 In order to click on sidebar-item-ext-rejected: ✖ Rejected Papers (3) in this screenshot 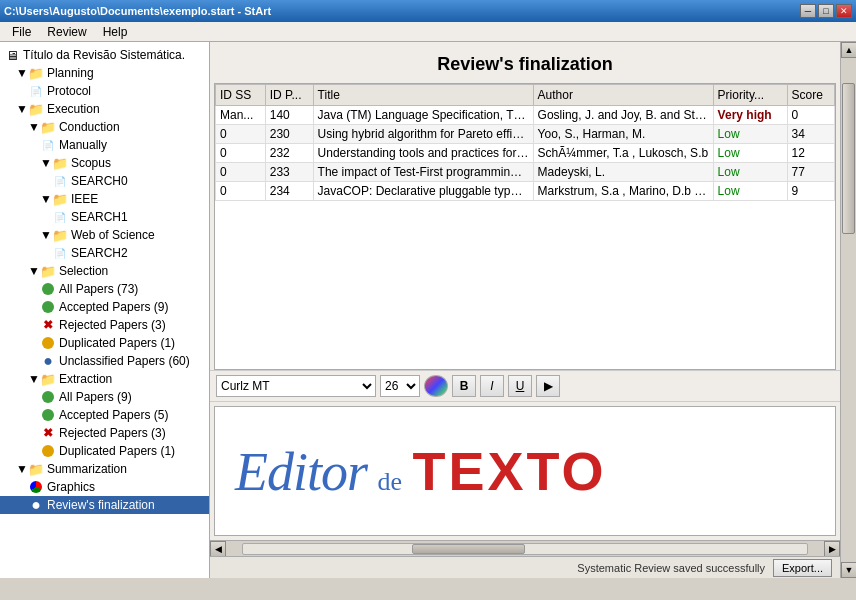, I will do `click(104, 433)`.